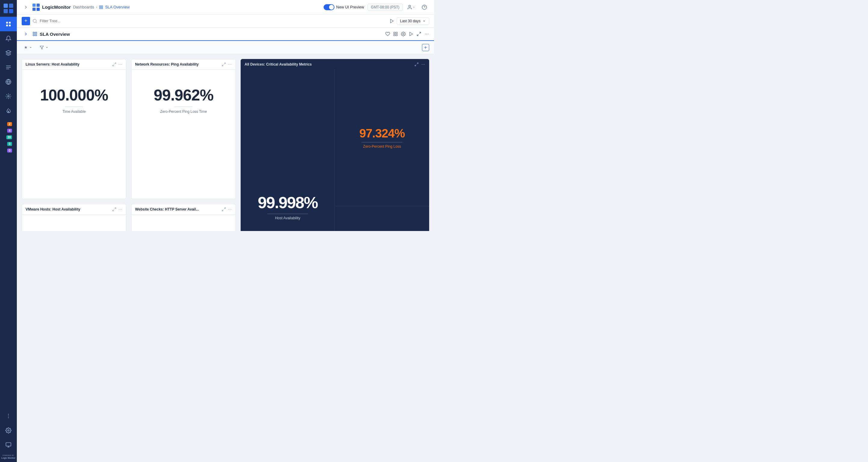  I want to click on searchbar: + Last 30 days, so click(225, 21).